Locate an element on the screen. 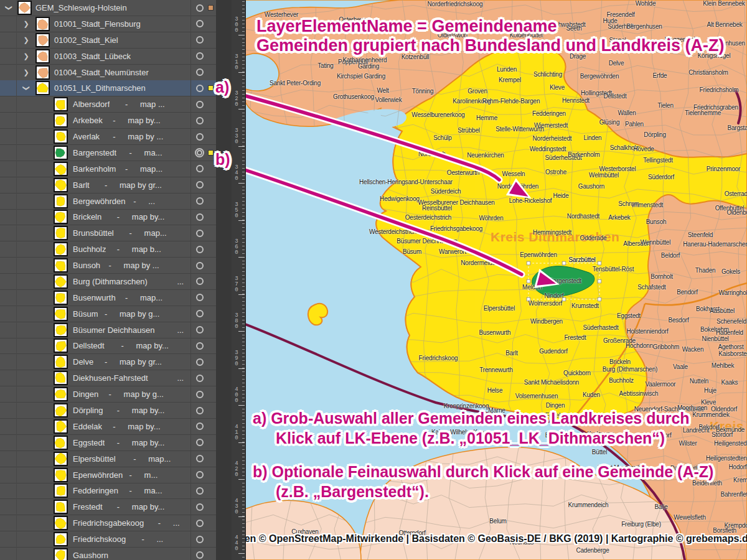  layer-row-dingen: Dingen-map by g... is located at coordinates (108, 394).